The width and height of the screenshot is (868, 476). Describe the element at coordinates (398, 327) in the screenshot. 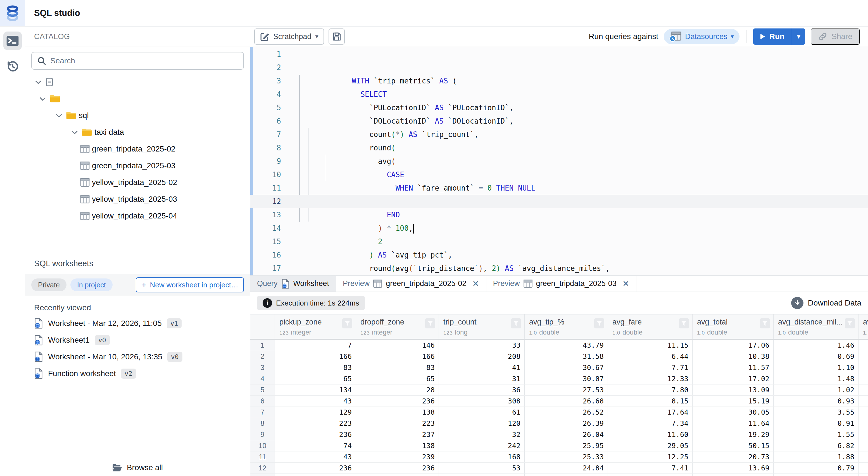

I see `column-header: dropoff_zone 123integer` at that location.